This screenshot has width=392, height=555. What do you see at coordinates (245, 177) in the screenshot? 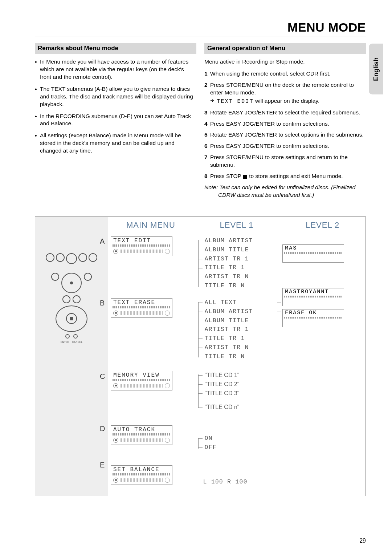
I see `stop-icon` at bounding box center [245, 177].